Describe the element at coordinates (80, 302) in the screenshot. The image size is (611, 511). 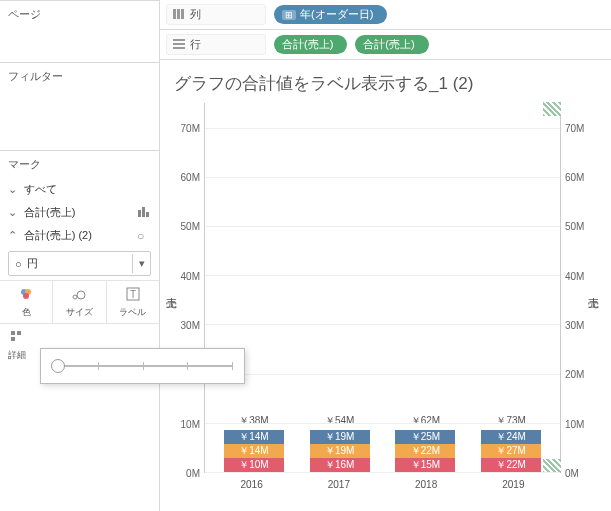
I see `size-encoding: サイズ` at that location.